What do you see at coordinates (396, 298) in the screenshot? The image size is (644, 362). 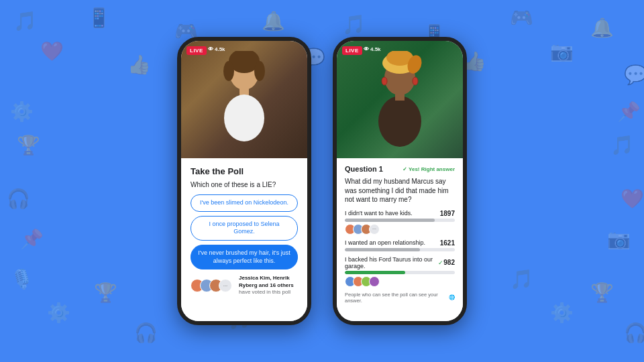 I see `footer-text: People who can see the poll can see your…` at bounding box center [396, 298].